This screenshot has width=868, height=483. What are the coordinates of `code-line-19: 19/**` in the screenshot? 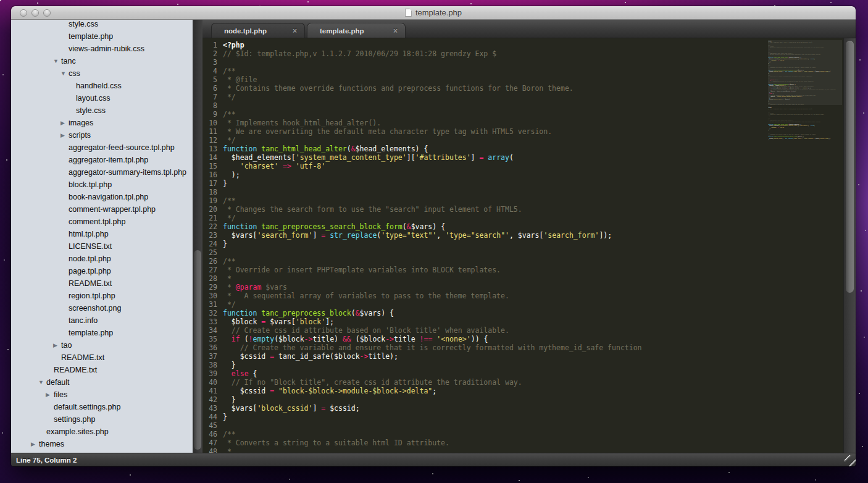 It's located at (529, 201).